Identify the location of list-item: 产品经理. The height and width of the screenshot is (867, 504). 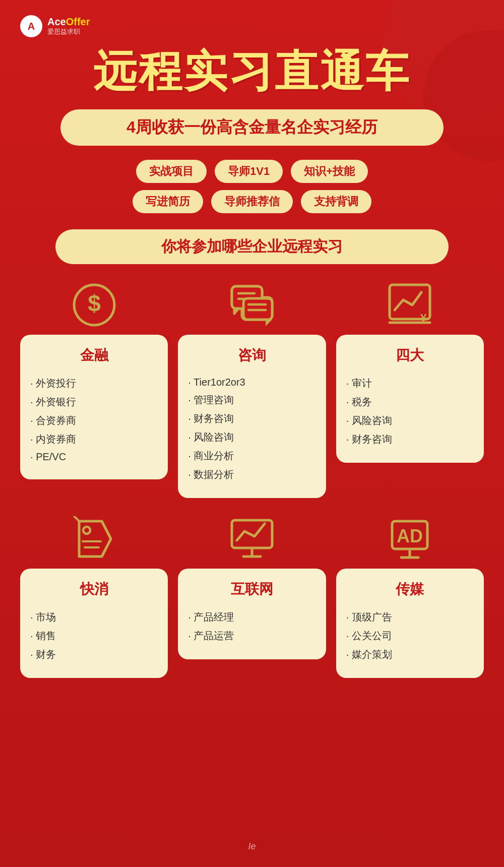
(252, 617).